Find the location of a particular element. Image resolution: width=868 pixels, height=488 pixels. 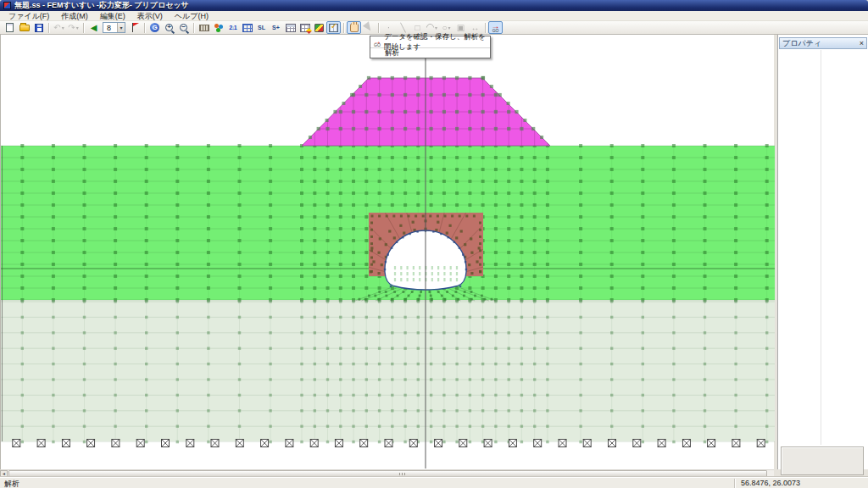

status-bar: 解析 56.8476, 26.0073 is located at coordinates (434, 483).